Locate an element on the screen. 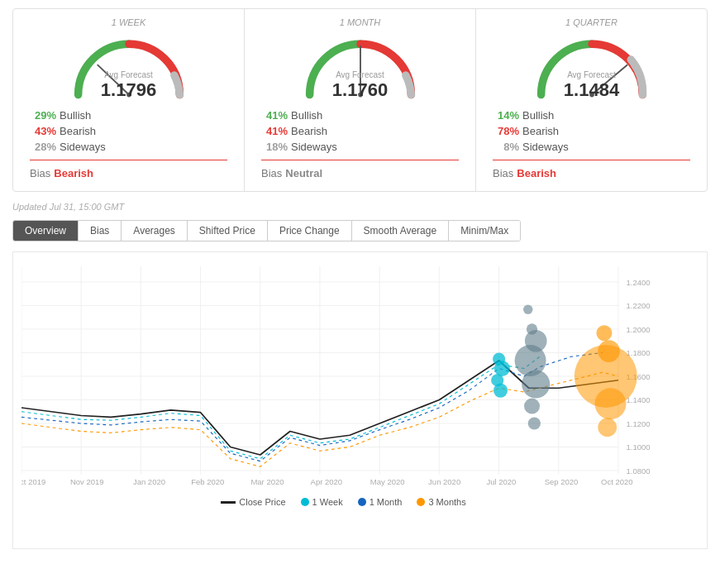  gauge-quarter: Avg Forecast 1.1484 is located at coordinates (592, 68).